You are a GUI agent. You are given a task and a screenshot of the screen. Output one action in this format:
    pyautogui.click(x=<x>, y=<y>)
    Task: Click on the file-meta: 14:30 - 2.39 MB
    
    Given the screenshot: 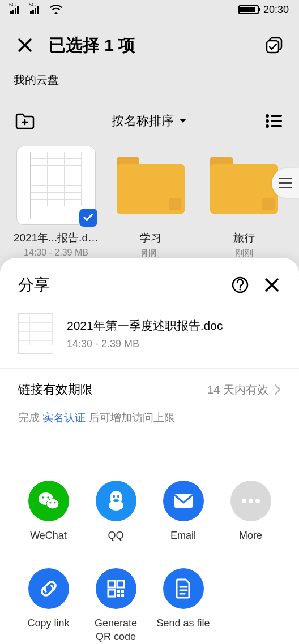 What is the action you would take?
    pyautogui.click(x=56, y=253)
    